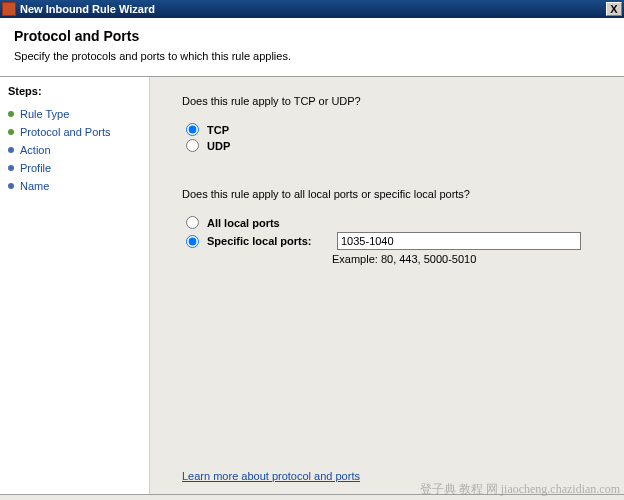  What do you see at coordinates (9, 9) in the screenshot?
I see `app-icon` at bounding box center [9, 9].